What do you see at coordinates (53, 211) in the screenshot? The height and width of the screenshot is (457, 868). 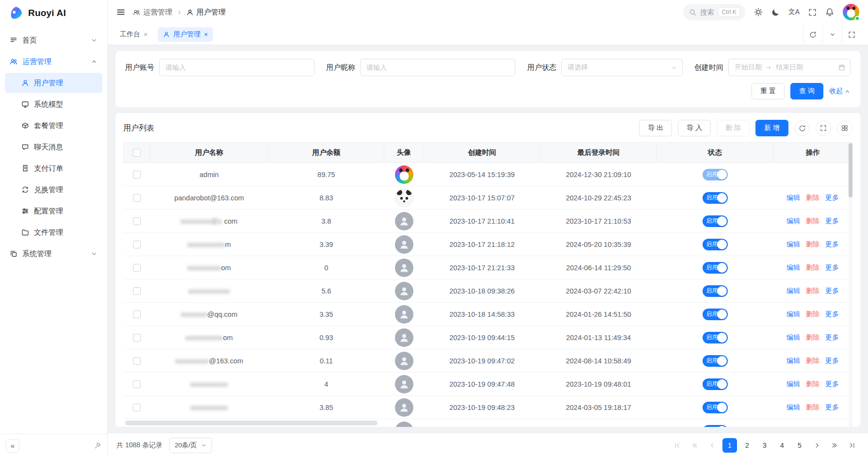 I see `sidebar-item-config-management: 配置管理` at bounding box center [53, 211].